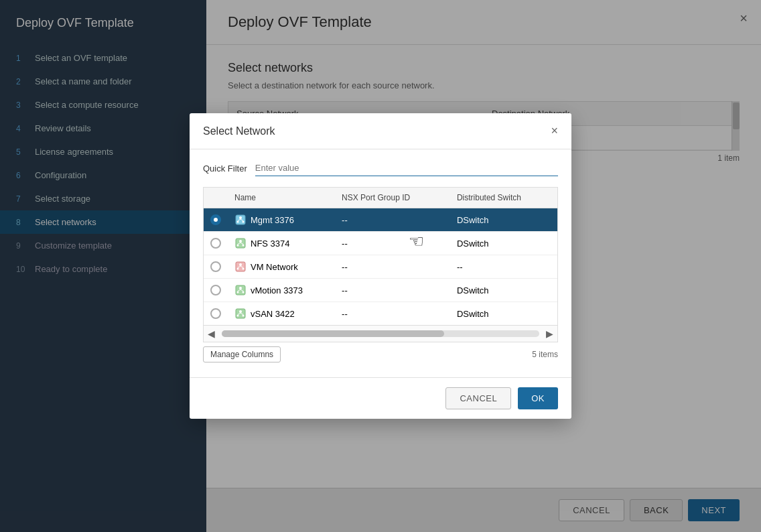  I want to click on items-count: 5 items, so click(545, 354).